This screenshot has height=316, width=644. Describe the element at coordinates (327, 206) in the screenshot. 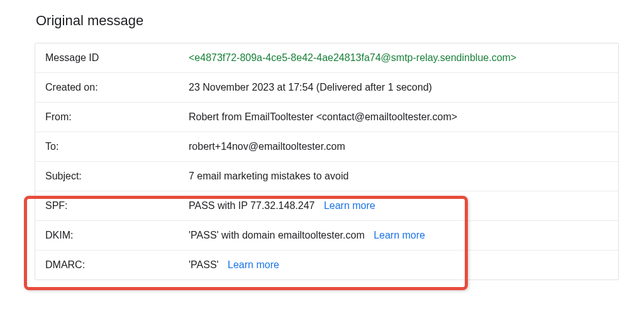

I see `row-spf: SPF: PASS with IP 77.32.148.247 Learn mo…` at that location.